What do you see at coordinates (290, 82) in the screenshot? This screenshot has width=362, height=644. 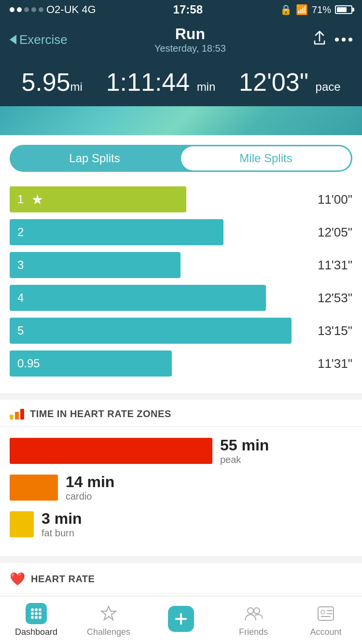 I see `pace-value: 12'03" pace` at bounding box center [290, 82].